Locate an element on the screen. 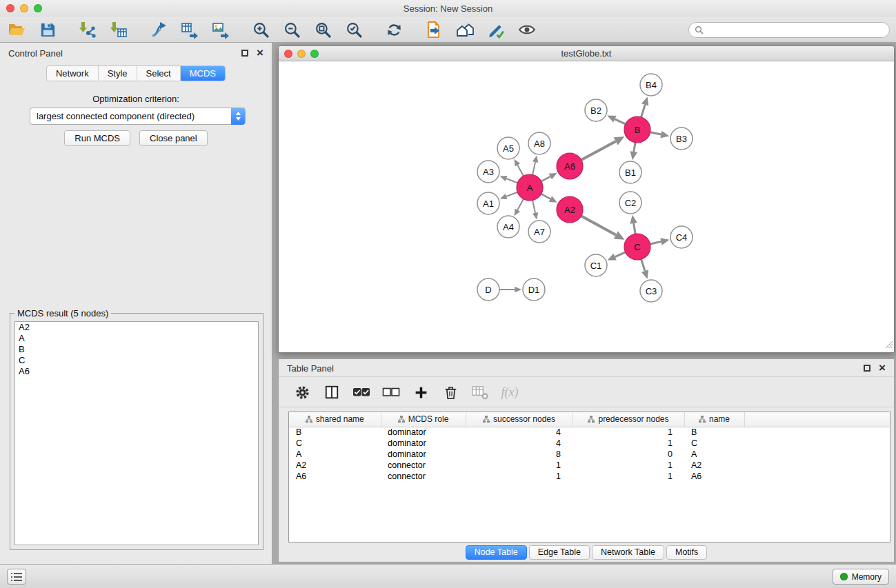  table-row: A6connector11A6 is located at coordinates (589, 476).